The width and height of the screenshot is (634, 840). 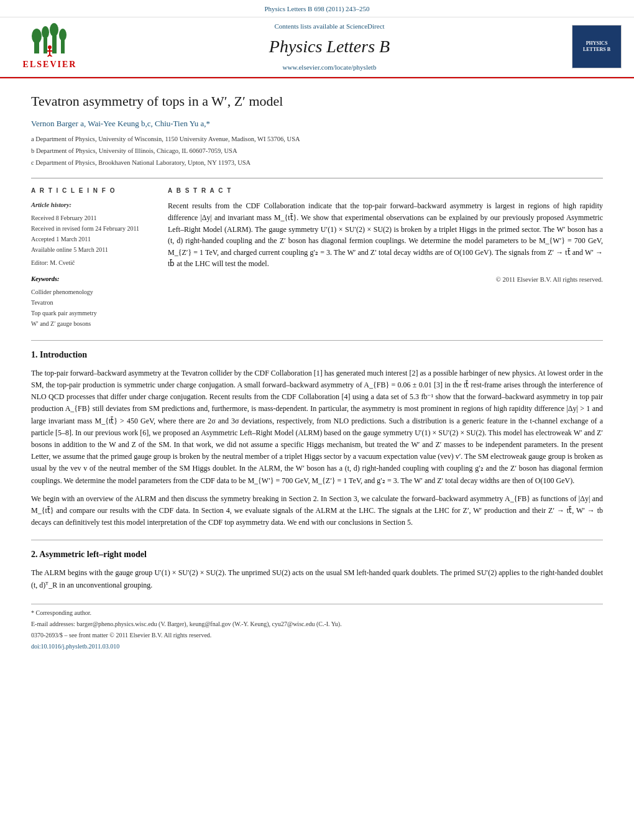 I want to click on keywords-list: Collider phenomenology Tevatron Top quar…, so click(x=93, y=308).